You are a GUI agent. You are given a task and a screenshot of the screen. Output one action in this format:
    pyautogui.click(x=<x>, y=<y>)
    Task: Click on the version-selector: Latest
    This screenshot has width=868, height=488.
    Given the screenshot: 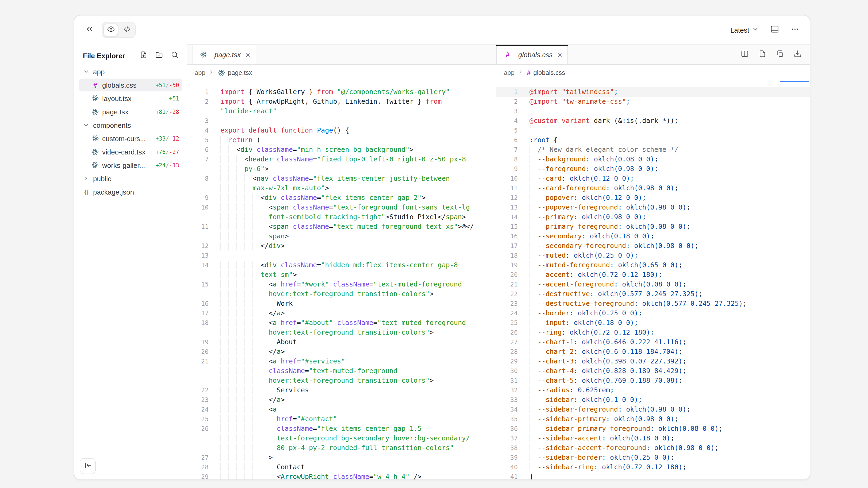 What is the action you would take?
    pyautogui.click(x=745, y=30)
    